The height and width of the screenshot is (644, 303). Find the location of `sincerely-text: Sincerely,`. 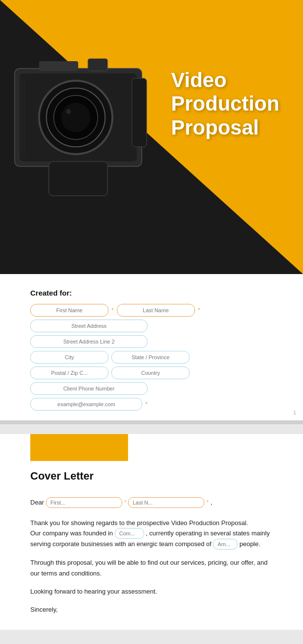

sincerely-text: Sincerely, is located at coordinates (152, 610).